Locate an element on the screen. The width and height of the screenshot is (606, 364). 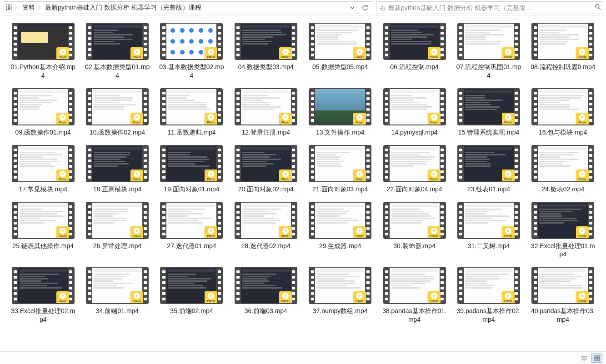
file-item: Player38.pandas基本操作01.mp4 is located at coordinates (415, 295).